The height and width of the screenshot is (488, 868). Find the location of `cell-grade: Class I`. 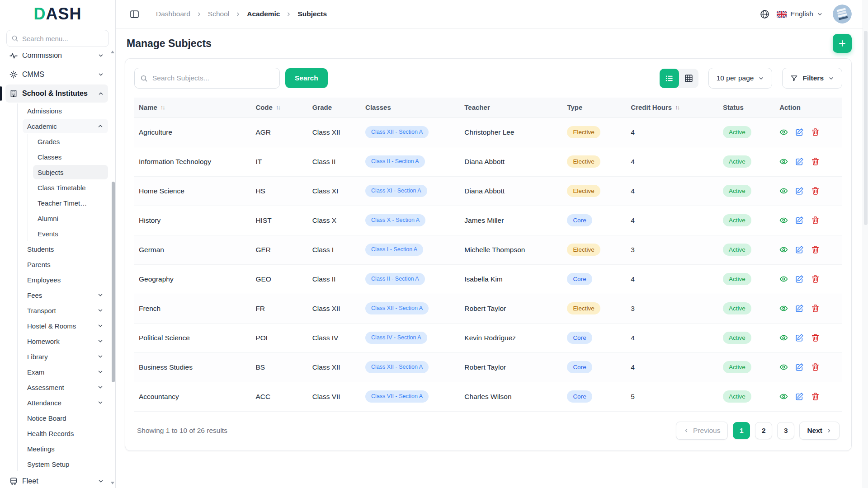

cell-grade: Class I is located at coordinates (335, 249).